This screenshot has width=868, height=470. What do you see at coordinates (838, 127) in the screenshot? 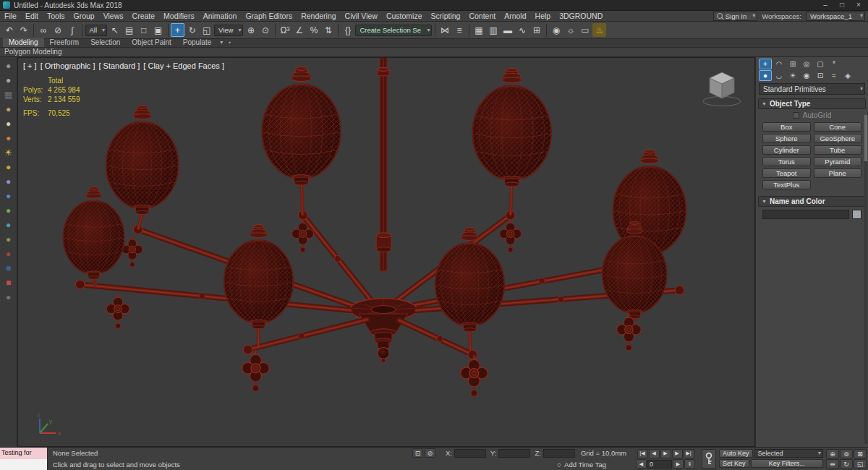
I see `primitive-button-cone: Cone` at bounding box center [838, 127].